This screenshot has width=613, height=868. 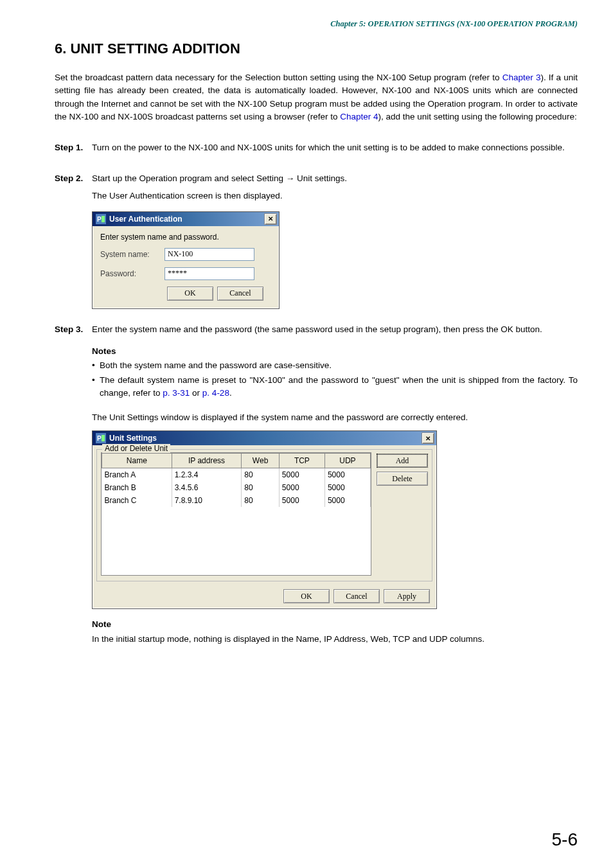 What do you see at coordinates (347, 461) in the screenshot?
I see `col-udp: UDP` at bounding box center [347, 461].